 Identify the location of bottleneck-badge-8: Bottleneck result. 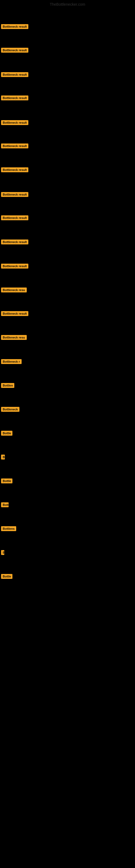
(15, 194).